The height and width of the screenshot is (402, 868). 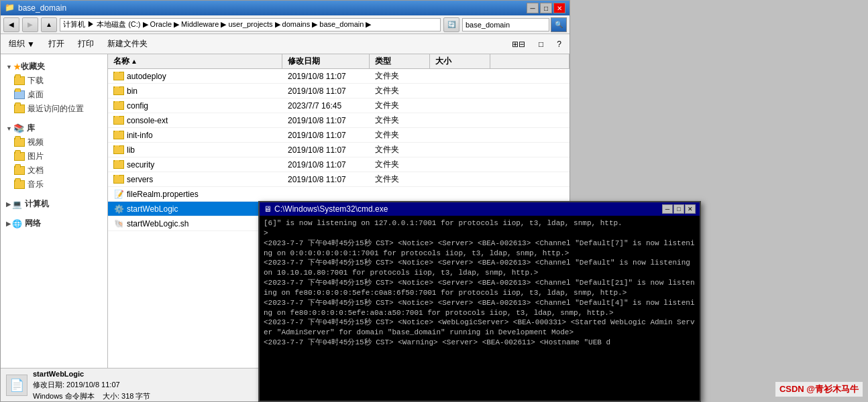 What do you see at coordinates (8, 204) in the screenshot?
I see `pc-expand-icon: ▶` at bounding box center [8, 204].